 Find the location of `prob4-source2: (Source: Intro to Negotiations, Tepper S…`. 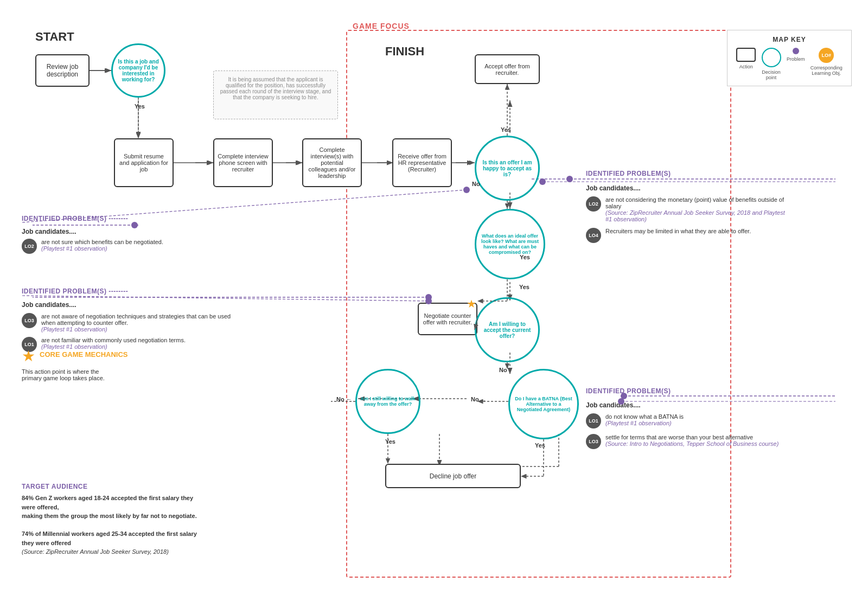

prob4-source2: (Source: Intro to Negotiations, Tepper S… is located at coordinates (692, 444).